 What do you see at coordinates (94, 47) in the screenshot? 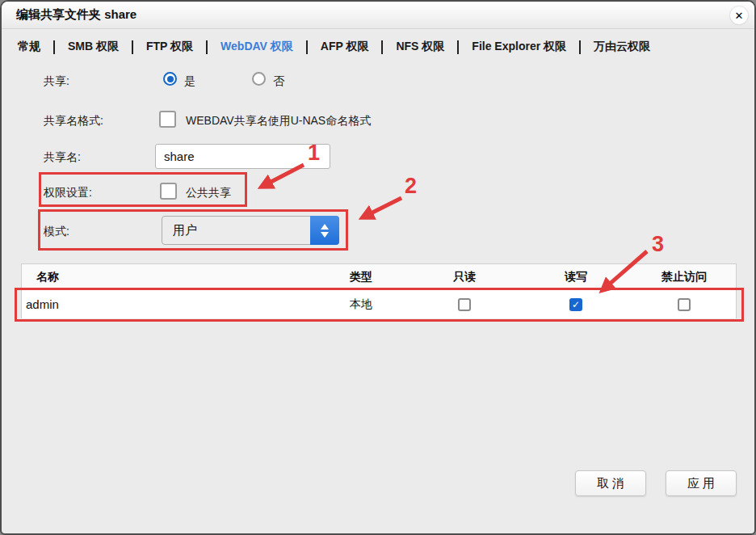
I see `tab-smb: SMB 权限` at bounding box center [94, 47].